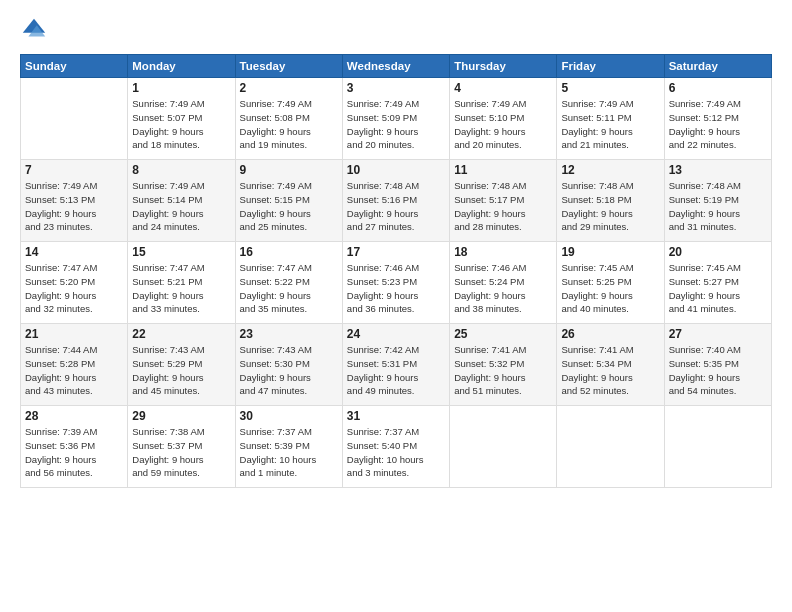 The height and width of the screenshot is (612, 792). I want to click on cell-line: and 54 minutes., so click(718, 391).